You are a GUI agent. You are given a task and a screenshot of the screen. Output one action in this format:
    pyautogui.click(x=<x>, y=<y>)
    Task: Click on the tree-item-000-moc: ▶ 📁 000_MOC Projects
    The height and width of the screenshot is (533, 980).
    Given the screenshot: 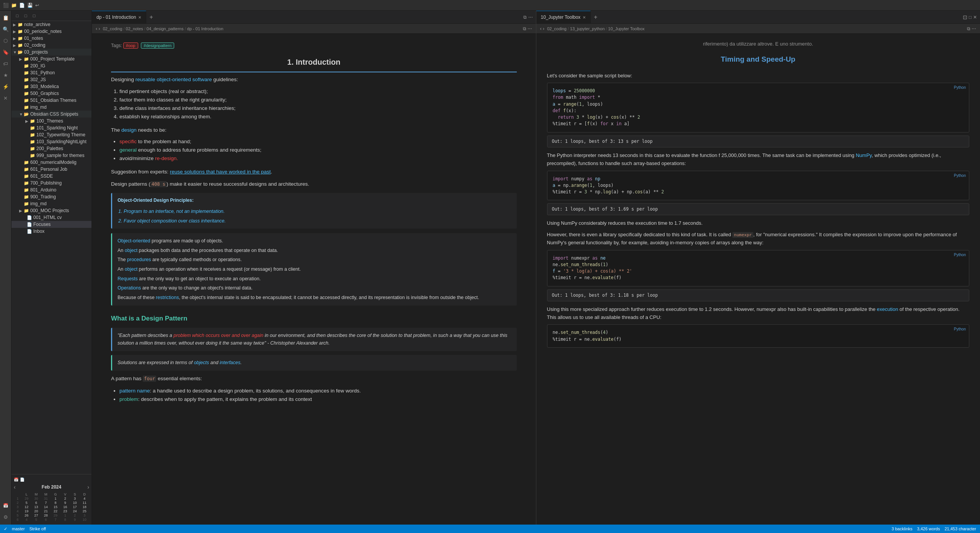 What is the action you would take?
    pyautogui.click(x=51, y=211)
    